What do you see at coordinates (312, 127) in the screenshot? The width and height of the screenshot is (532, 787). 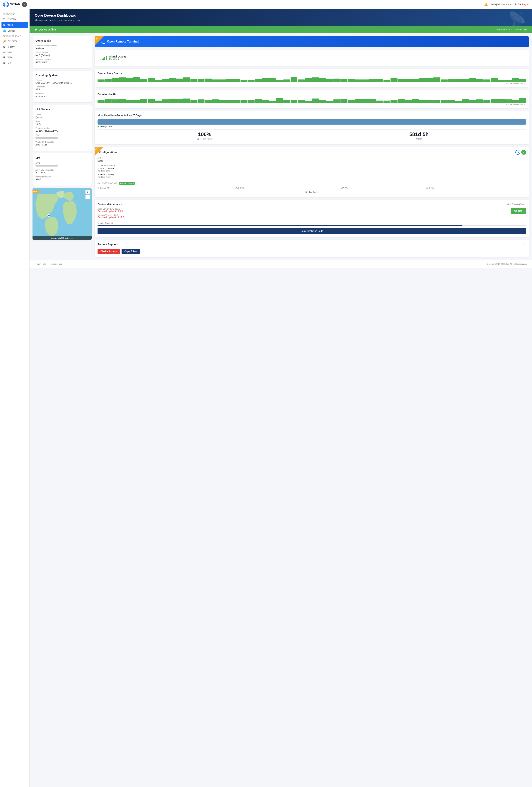 I see `interface-legend: usb0 (100%)` at bounding box center [312, 127].